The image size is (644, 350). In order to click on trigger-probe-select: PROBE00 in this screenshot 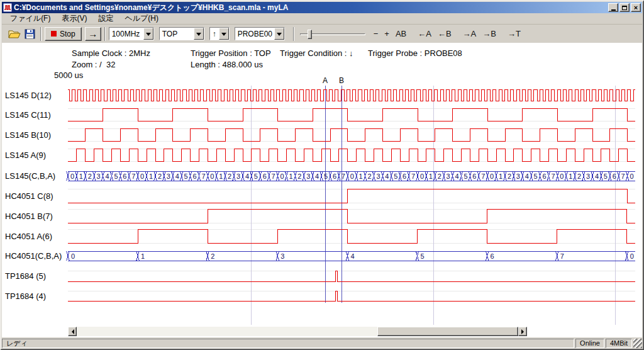, I will do `click(260, 34)`.